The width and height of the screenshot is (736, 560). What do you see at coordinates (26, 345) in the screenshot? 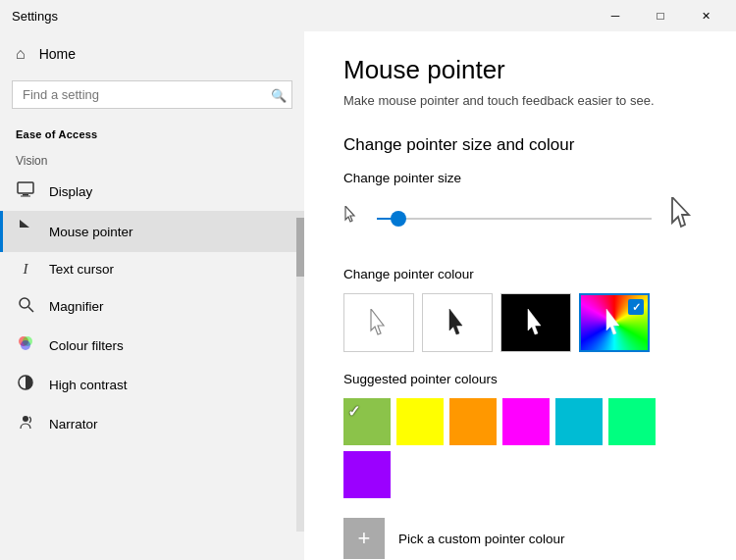
I see `colour-filters-icon` at bounding box center [26, 345].